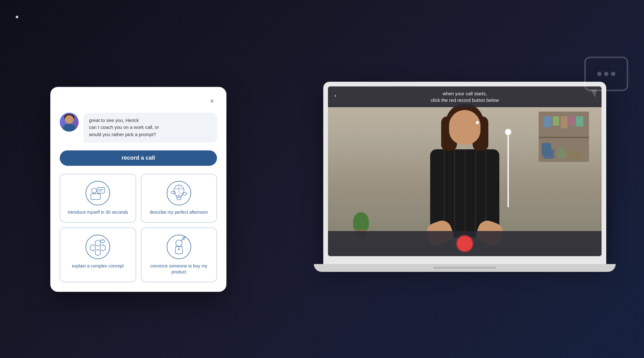 The width and height of the screenshot is (644, 358). What do you see at coordinates (138, 228) in the screenshot?
I see `prompt-grid: introduce myself in 30 seconds` at bounding box center [138, 228].